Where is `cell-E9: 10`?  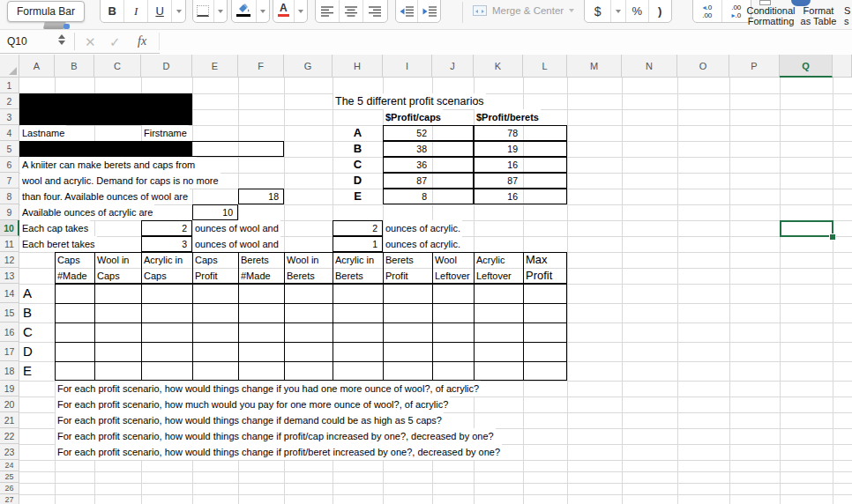 cell-E9: 10 is located at coordinates (213, 212).